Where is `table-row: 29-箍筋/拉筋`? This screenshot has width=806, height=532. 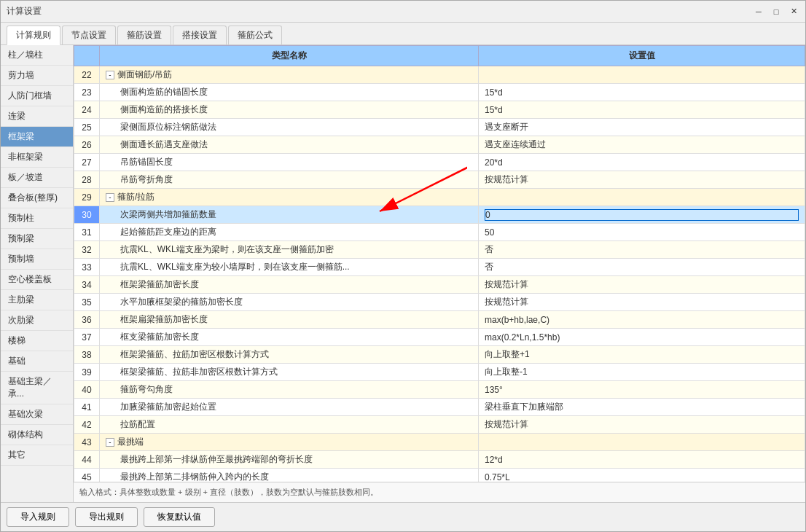
table-row: 29-箍筋/拉筋 is located at coordinates (440, 197).